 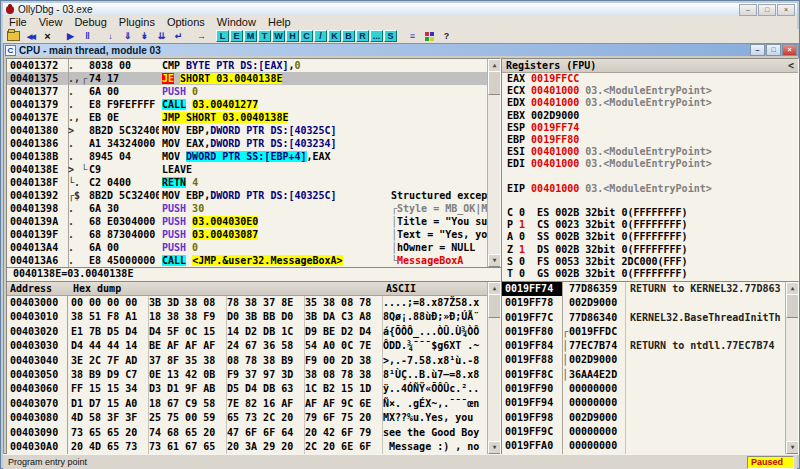 What do you see at coordinates (650, 418) in the screenshot?
I see `stack-row: 0019FF98002D9000` at bounding box center [650, 418].